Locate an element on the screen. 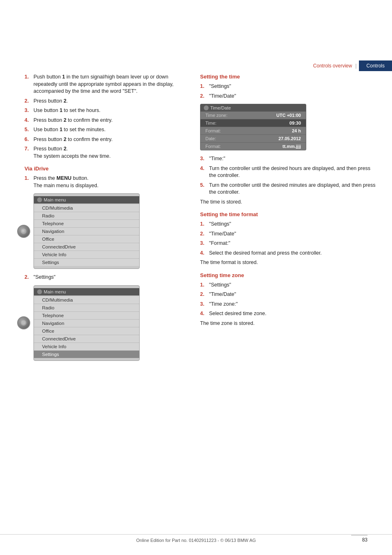 Image resolution: width=392 pixels, height=555 pixels. menu2-item-0: CD/Multimedia is located at coordinates (87, 300).